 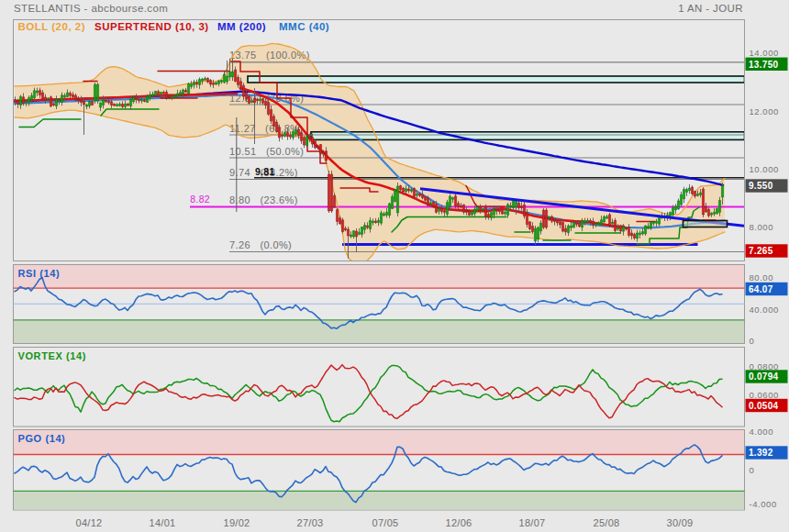 I want to click on svg-text: 7.26 (0.0%), so click(x=261, y=245).